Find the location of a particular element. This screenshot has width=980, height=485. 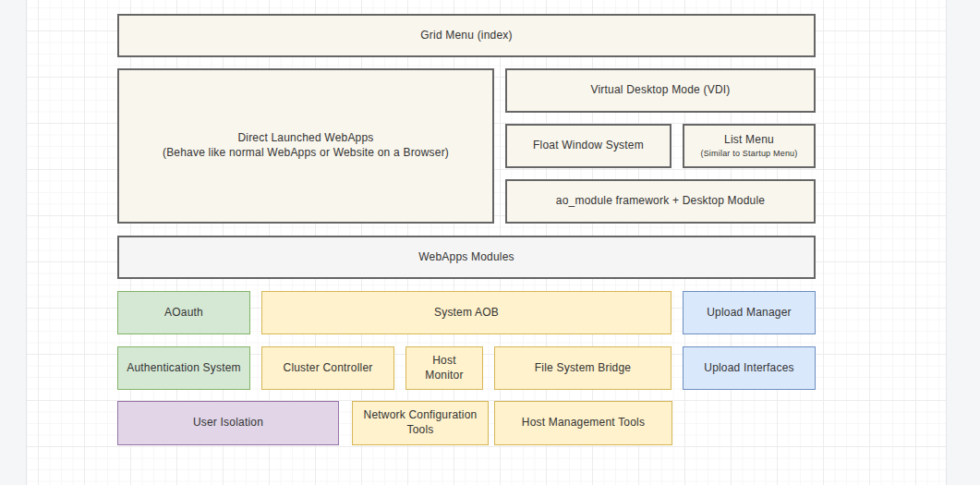

node-label: Float Window System is located at coordinates (588, 146).